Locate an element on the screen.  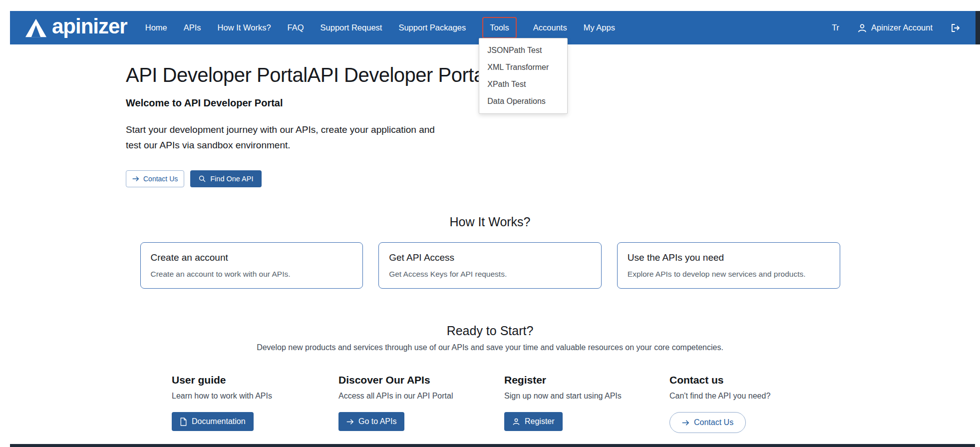
go-to-apis-label: Go to APIs is located at coordinates (377, 422).